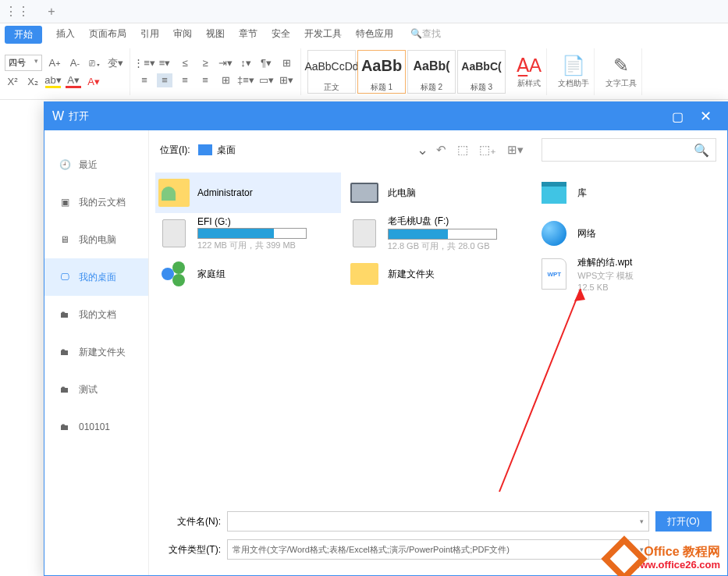 This screenshot has height=576, width=728. Describe the element at coordinates (97, 202) in the screenshot. I see `sidebar-item-cloud: ▣我的云文档` at that location.